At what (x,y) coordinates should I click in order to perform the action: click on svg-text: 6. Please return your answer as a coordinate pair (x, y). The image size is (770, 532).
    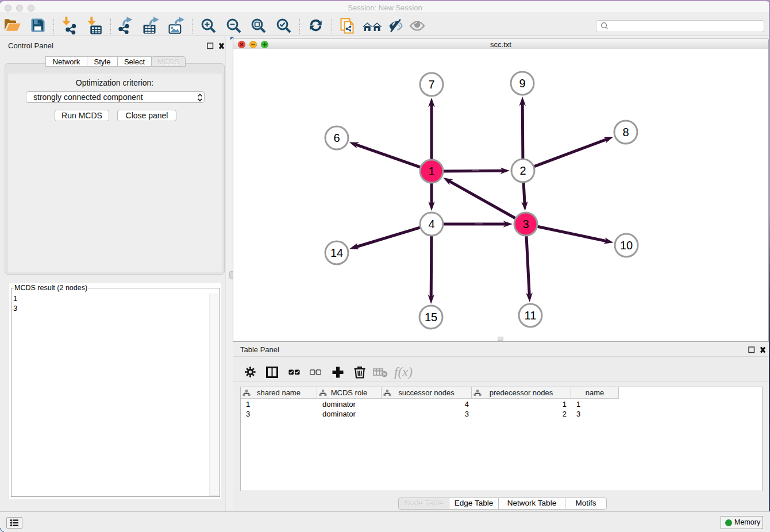
    Looking at the image, I should click on (337, 138).